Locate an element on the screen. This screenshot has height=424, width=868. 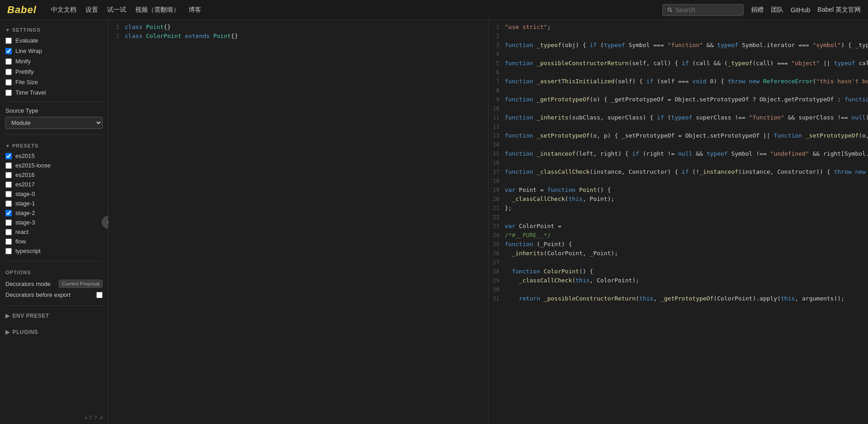
linewrap-checkbox is located at coordinates (9, 51).